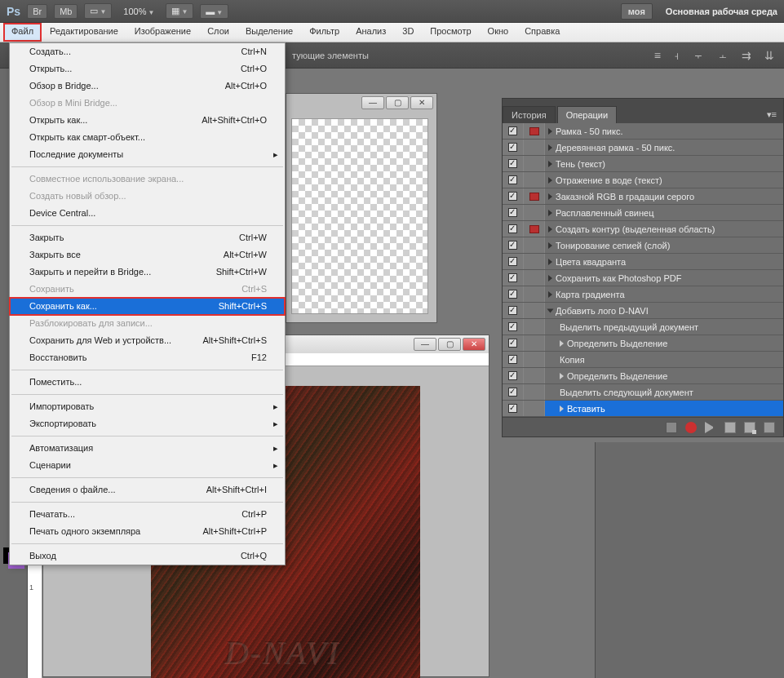  Describe the element at coordinates (450, 33) in the screenshot. I see `menu-view: Просмотр` at that location.